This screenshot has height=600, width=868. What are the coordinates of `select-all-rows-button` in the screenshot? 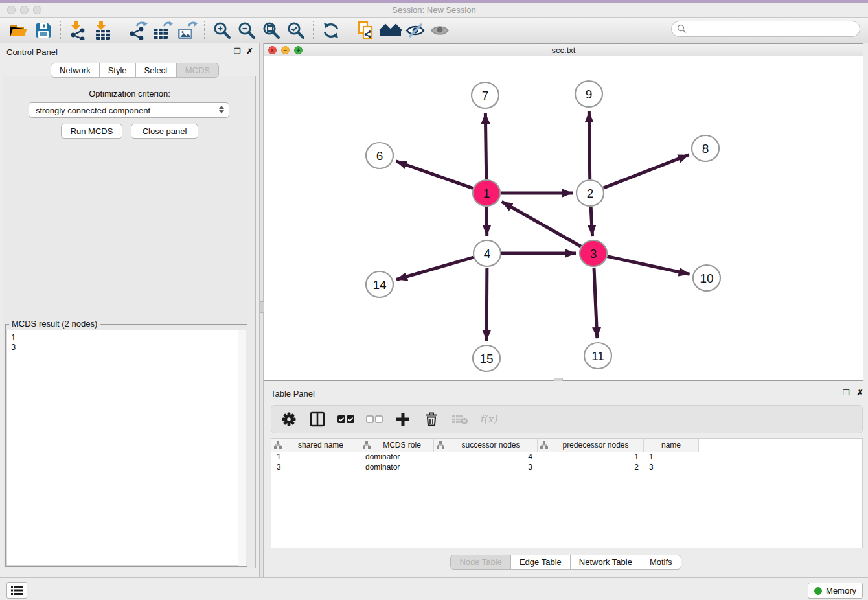 It's located at (346, 419).